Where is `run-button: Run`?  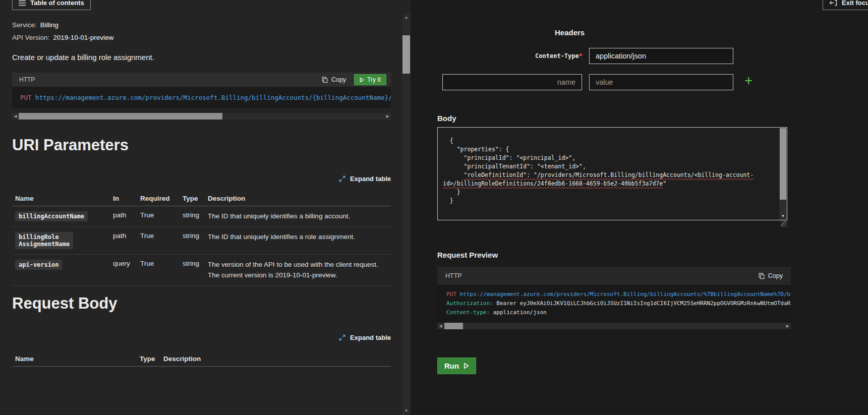
run-button: Run is located at coordinates (457, 366).